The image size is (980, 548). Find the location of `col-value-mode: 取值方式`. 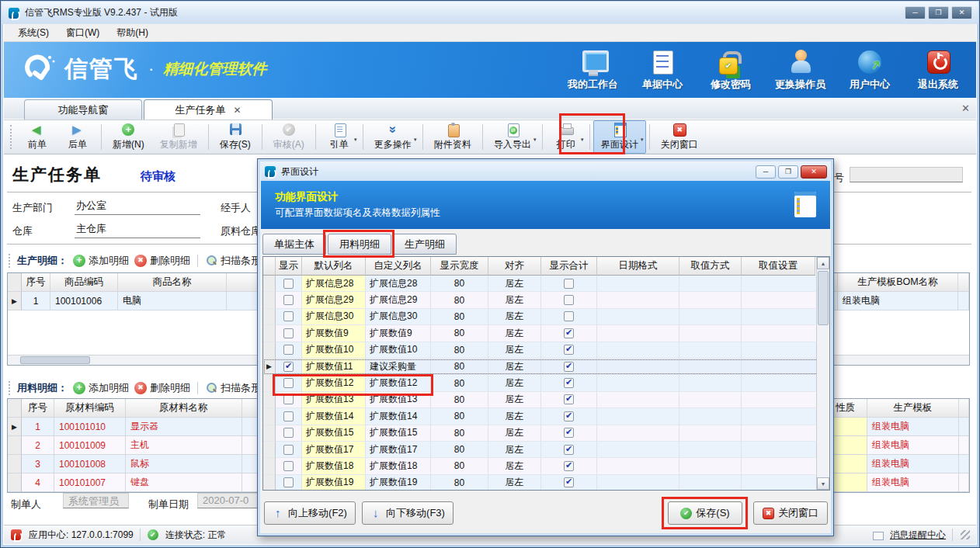

col-value-mode: 取值方式 is located at coordinates (711, 266).